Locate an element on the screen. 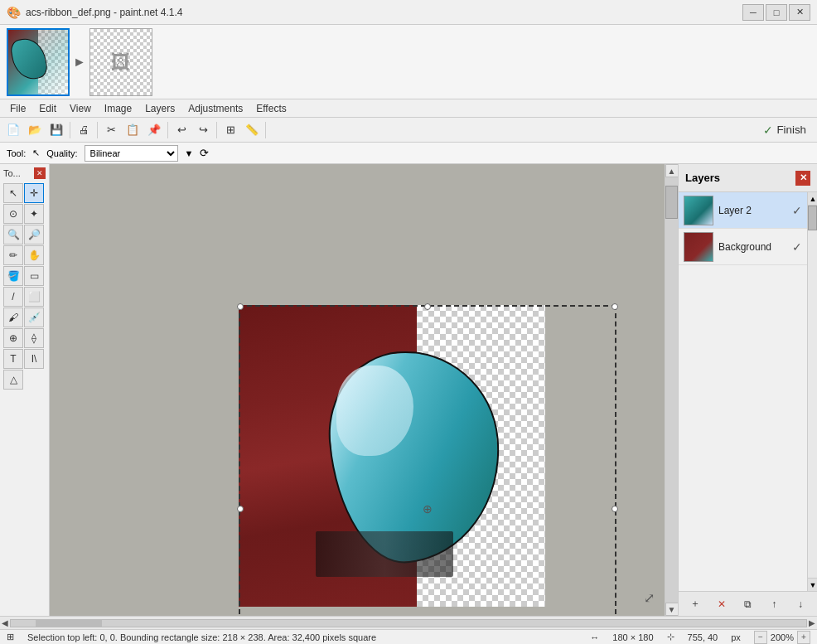 This screenshot has height=644, width=817. tool-magic-wand: ✦ is located at coordinates (34, 214).